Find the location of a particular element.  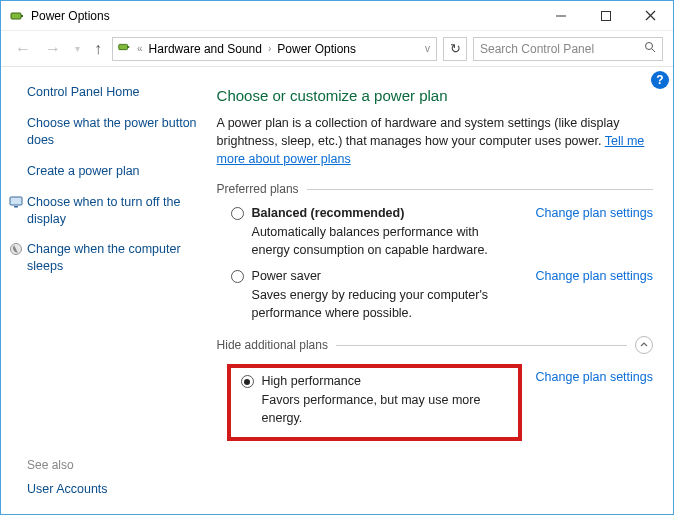

up-button: ↑ is located at coordinates (98, 49).